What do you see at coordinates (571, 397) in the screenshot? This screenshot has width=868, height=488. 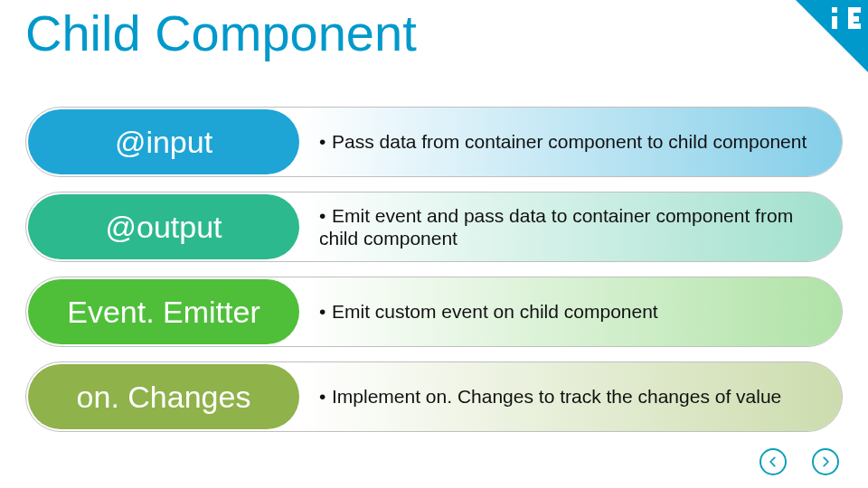 I see `desc-wrap: •Implement on. Changes to track the chan…` at bounding box center [571, 397].